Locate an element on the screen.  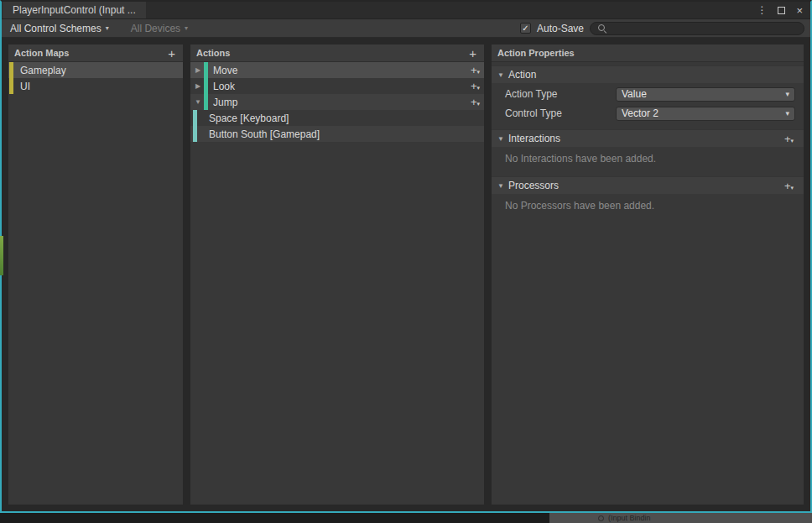
action-map-row-ui: UI is located at coordinates (96, 86).